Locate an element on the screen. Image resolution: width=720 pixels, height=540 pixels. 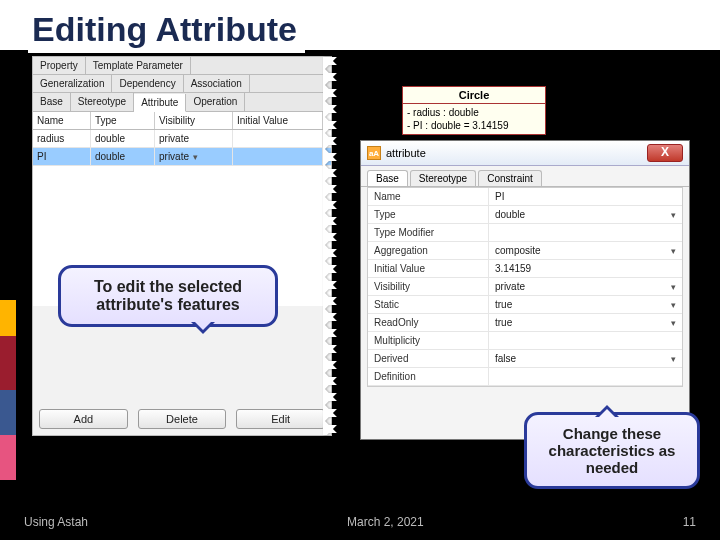
prop-label: Name is located at coordinates (428, 196).